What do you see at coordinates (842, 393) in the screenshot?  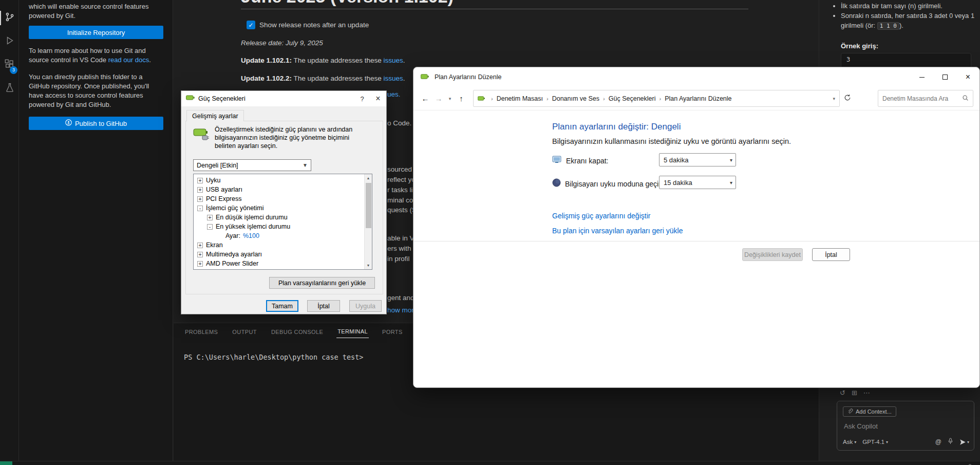 I see `history-icon: ↺` at bounding box center [842, 393].